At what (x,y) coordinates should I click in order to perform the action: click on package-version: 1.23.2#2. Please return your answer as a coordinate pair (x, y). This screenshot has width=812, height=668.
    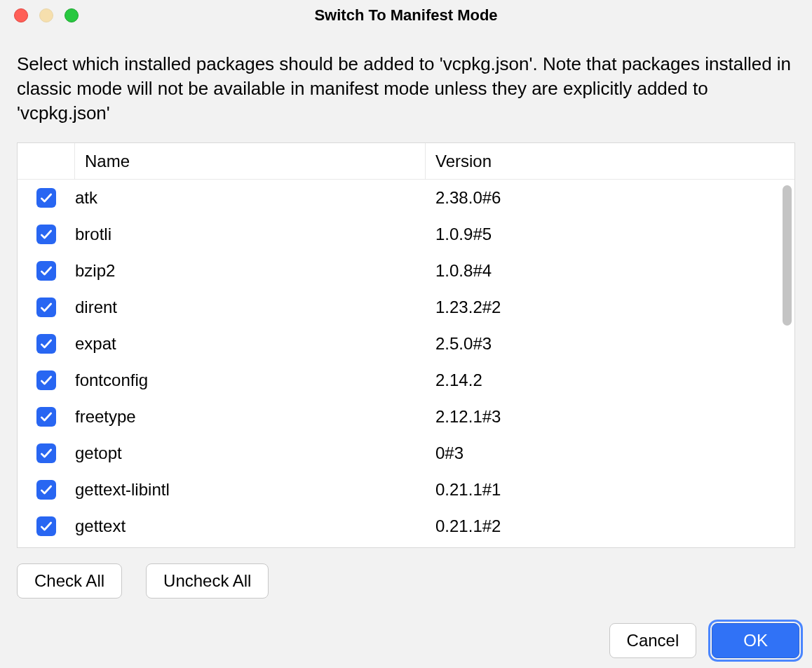
    Looking at the image, I should click on (610, 307).